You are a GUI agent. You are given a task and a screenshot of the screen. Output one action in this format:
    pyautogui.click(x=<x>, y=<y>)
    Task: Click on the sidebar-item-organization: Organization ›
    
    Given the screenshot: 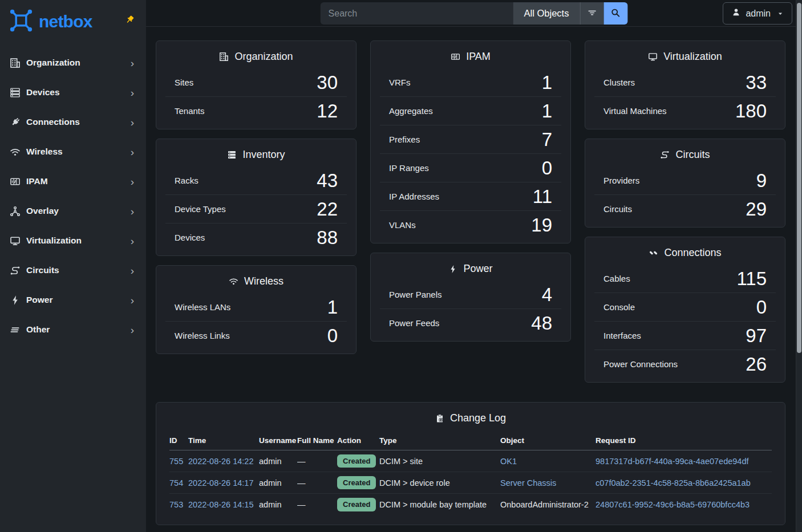 What is the action you would take?
    pyautogui.click(x=73, y=63)
    